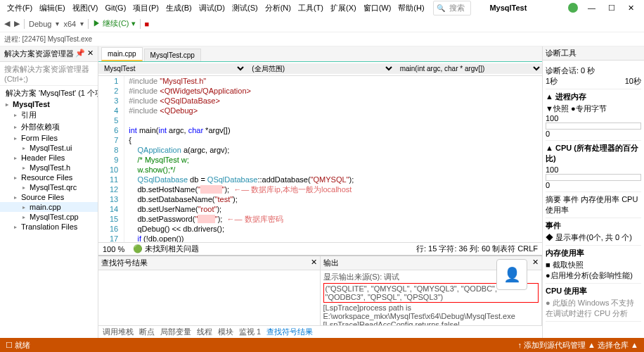  Describe the element at coordinates (173, 55) in the screenshot. I see `tab-mysqltest-cpp: MysqlTest.cpp` at that location.